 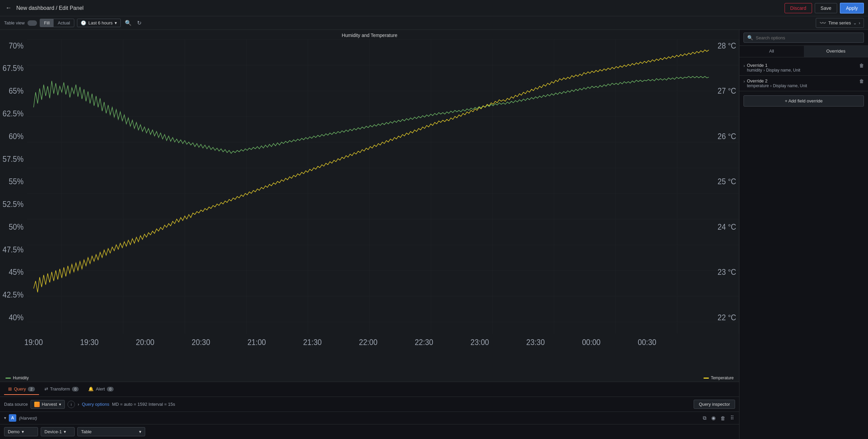 I want to click on duplicate-query-button: ⧉, so click(x=705, y=418).